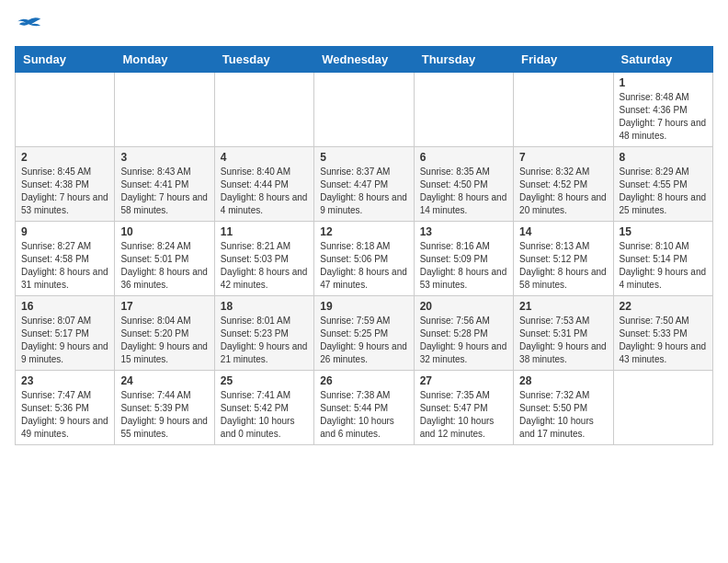 This screenshot has width=728, height=563. Describe the element at coordinates (664, 117) in the screenshot. I see `day-info: Sunrise: 8:48 AM Sunset: 4:36 PM Dayligh…` at that location.